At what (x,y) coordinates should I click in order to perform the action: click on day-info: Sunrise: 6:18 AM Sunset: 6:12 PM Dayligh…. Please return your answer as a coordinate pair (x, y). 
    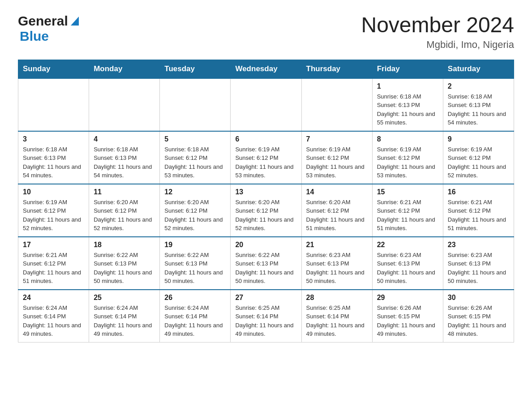
    Looking at the image, I should click on (195, 163).